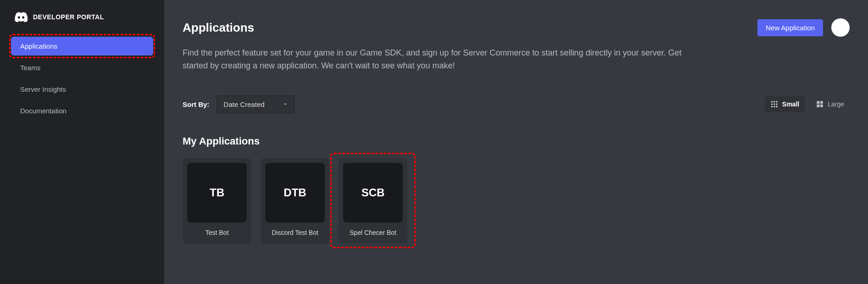 The height and width of the screenshot is (284, 868). Describe the element at coordinates (295, 233) in the screenshot. I see `app-name: Discord Test Bot` at that location.